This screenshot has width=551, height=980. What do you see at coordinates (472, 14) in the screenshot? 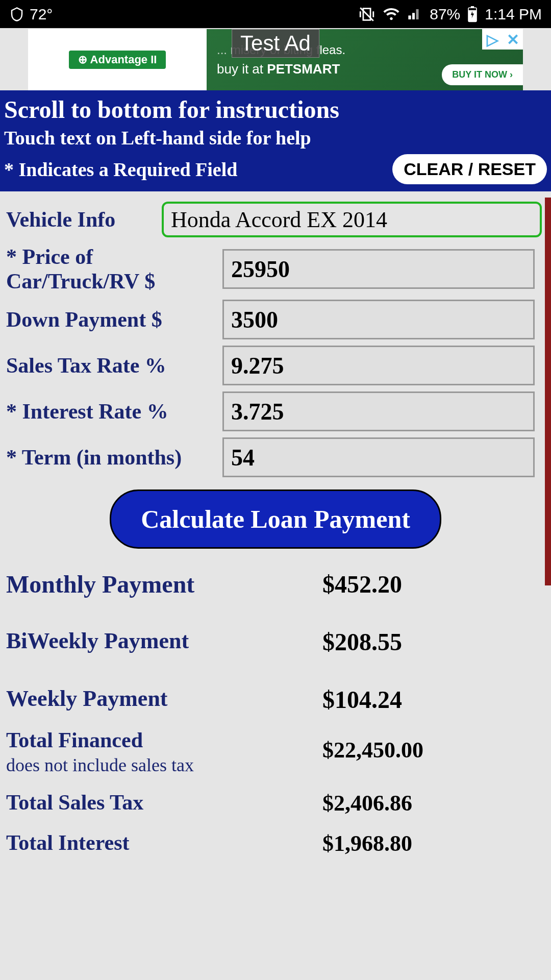
I see `battery-charging-icon` at bounding box center [472, 14].